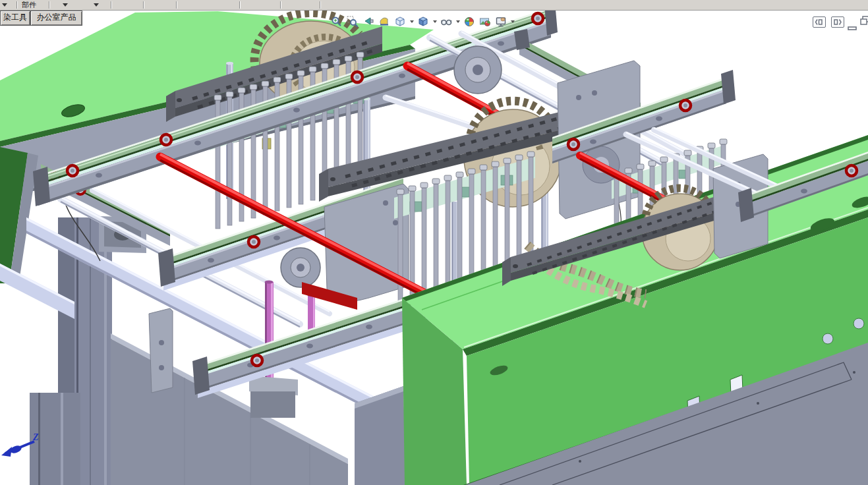  What do you see at coordinates (384, 22) in the screenshot?
I see `section-view-icon` at bounding box center [384, 22].